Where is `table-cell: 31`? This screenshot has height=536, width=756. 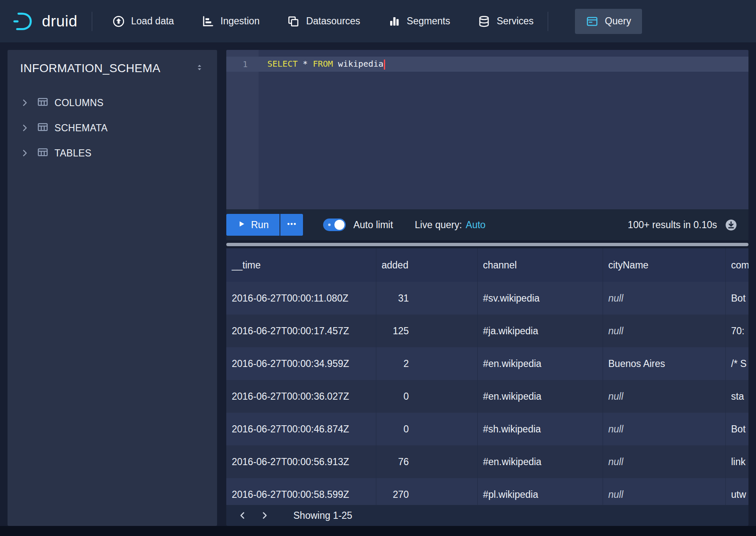
table-cell: 31 is located at coordinates (427, 298).